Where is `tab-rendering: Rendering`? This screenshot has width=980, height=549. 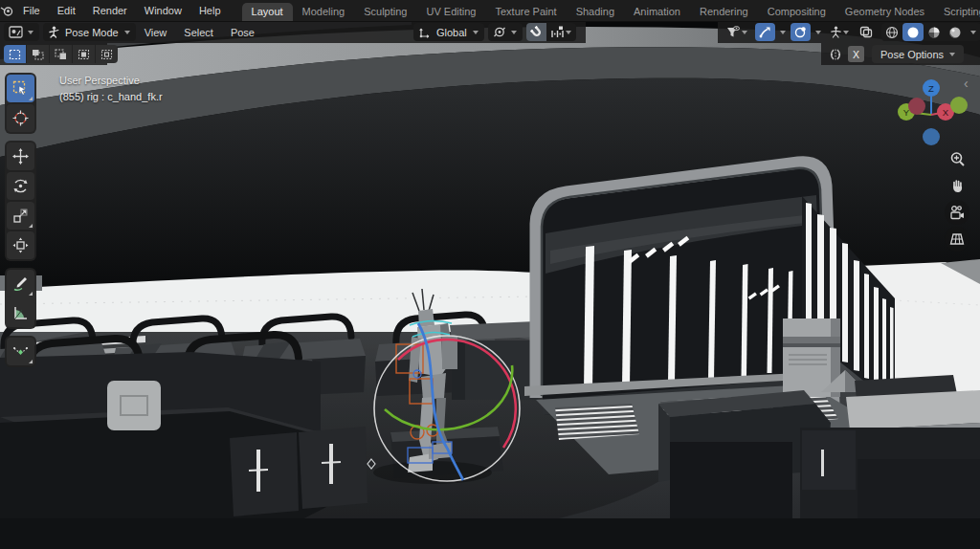 tab-rendering: Rendering is located at coordinates (724, 11).